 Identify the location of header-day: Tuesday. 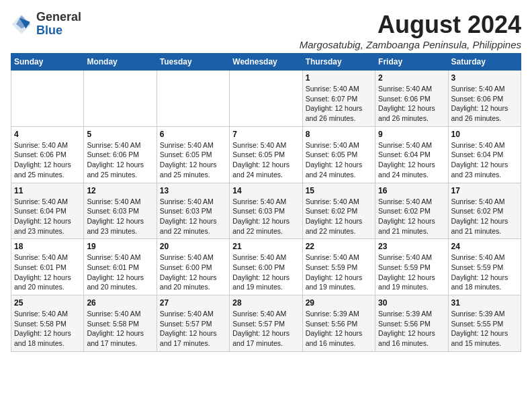
(193, 62).